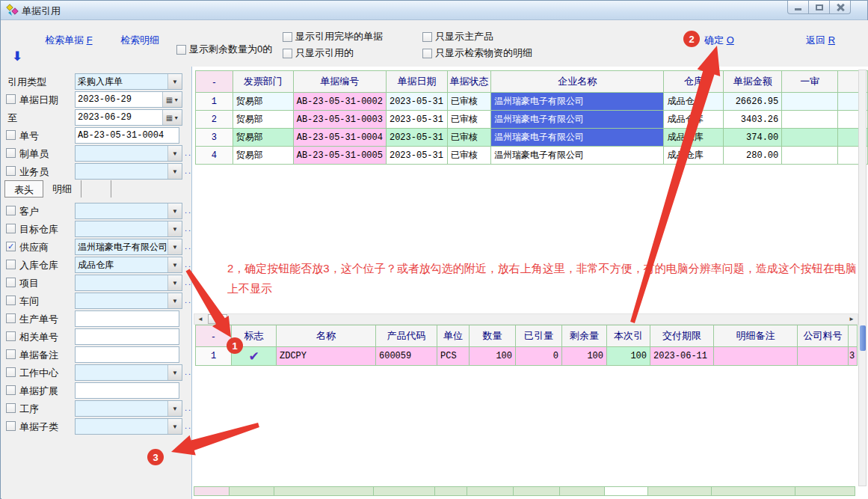 This screenshot has width=868, height=499. What do you see at coordinates (823, 337) in the screenshot?
I see `col-header: 公司料号` at bounding box center [823, 337].